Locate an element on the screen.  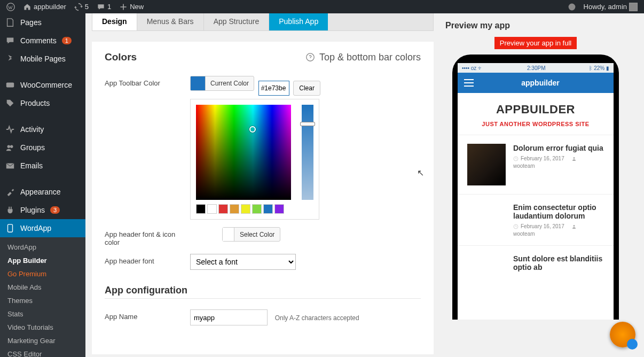
sidebar-item-plugins: Plugins3 is located at coordinates (43, 210).